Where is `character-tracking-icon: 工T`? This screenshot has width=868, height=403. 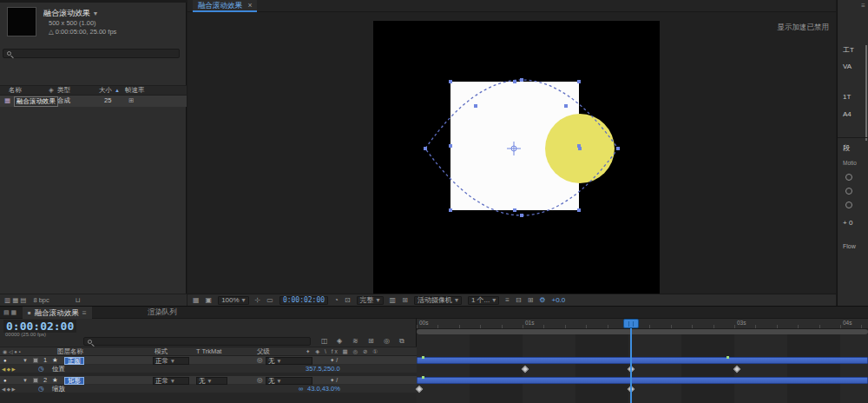
character-tracking-icon: 工T is located at coordinates (849, 50).